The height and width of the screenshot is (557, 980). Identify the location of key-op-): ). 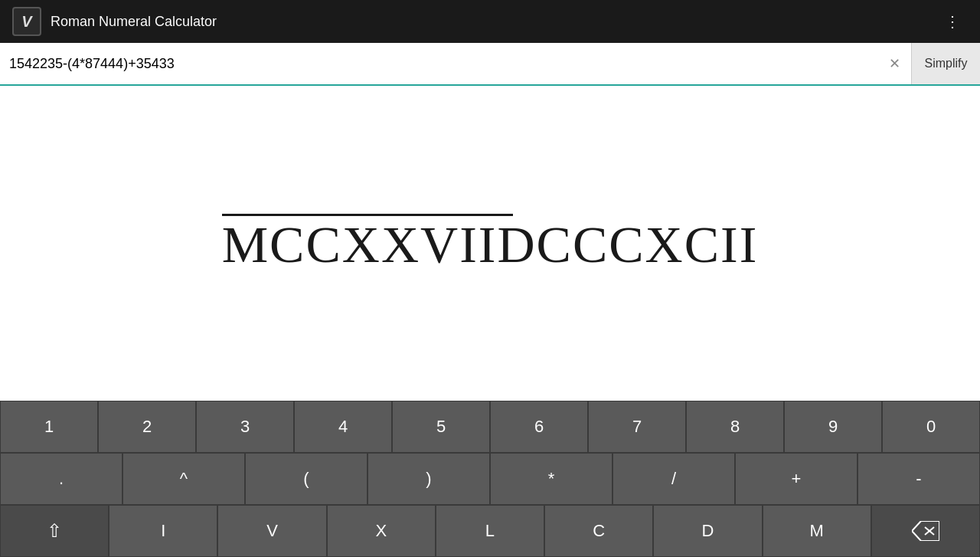
(429, 479).